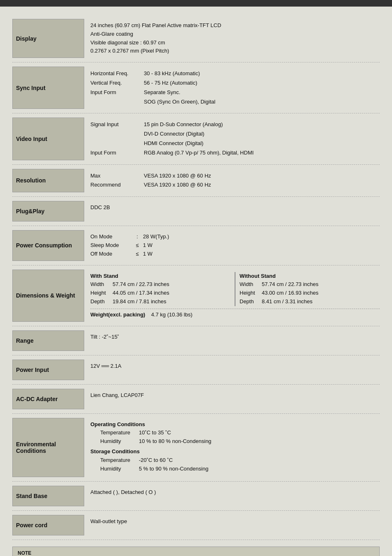 The height and width of the screenshot is (556, 392). I want to click on with-stand-col: With StandWidth57.74 cm / 22.73 inchesHe…, so click(160, 289).